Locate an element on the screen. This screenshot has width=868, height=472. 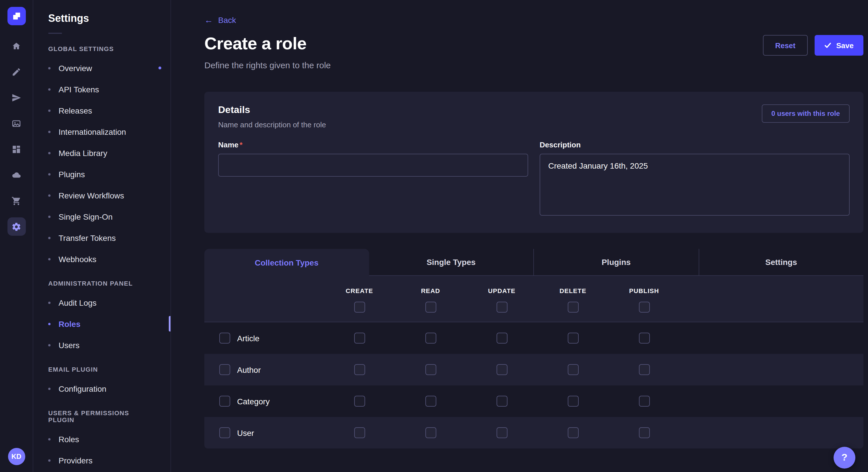
releases-icon is located at coordinates (16, 98).